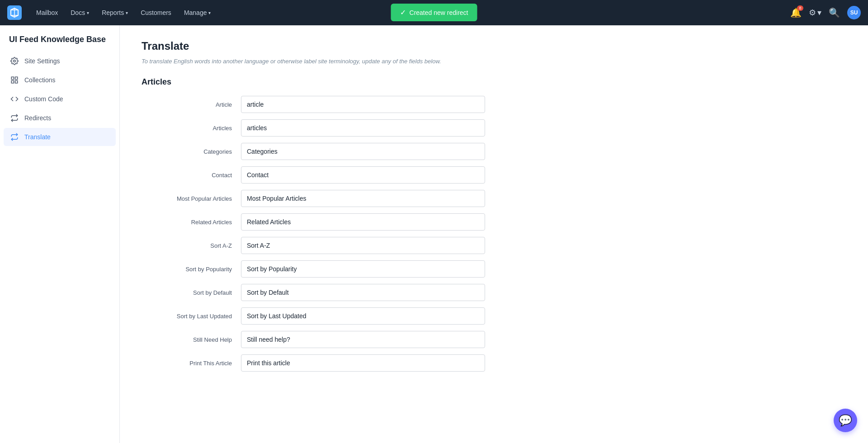  I want to click on form-input-sort-by-default, so click(363, 292).